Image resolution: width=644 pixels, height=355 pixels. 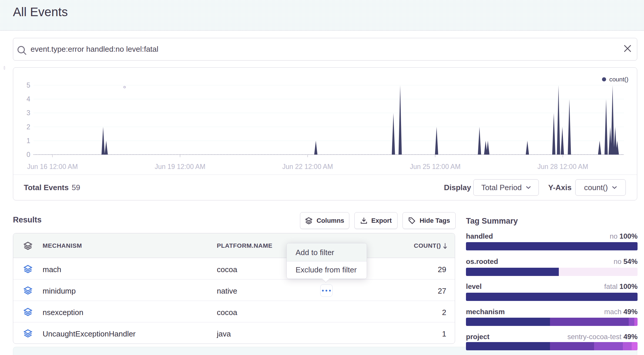 What do you see at coordinates (28, 85) in the screenshot?
I see `svg-text: 5` at bounding box center [28, 85].